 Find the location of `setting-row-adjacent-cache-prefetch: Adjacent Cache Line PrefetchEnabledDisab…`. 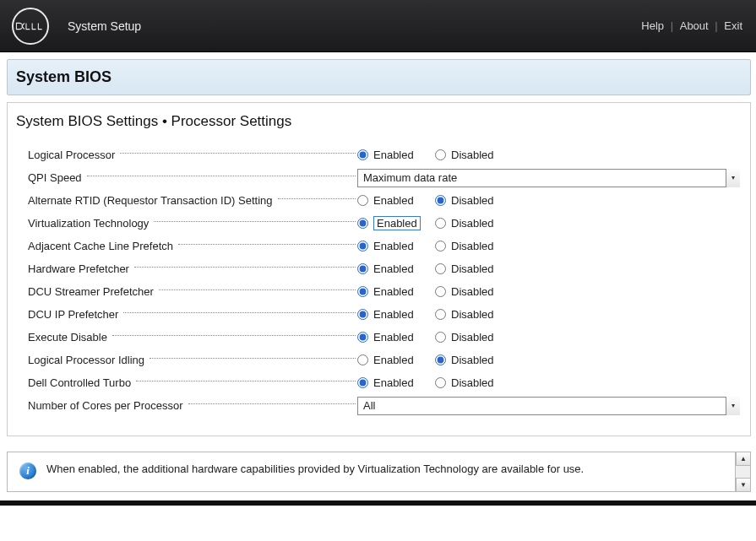

setting-row-adjacent-cache-prefetch: Adjacent Cache Line PrefetchEnabledDisab… is located at coordinates (383, 246).